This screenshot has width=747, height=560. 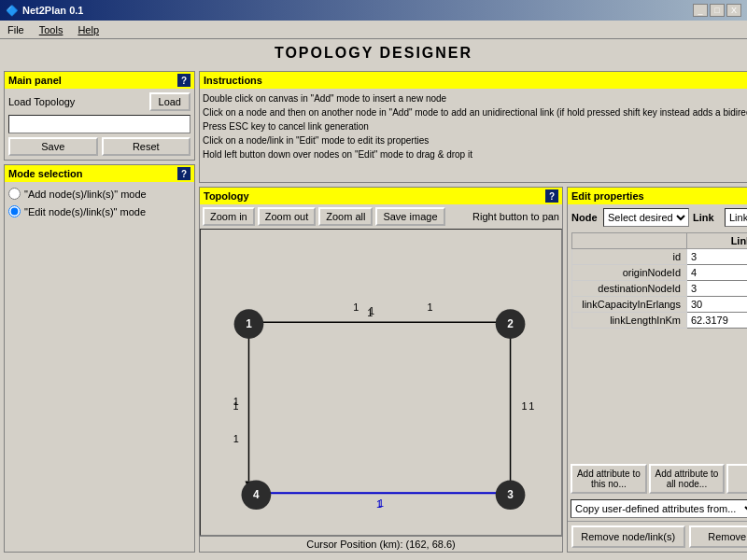 What do you see at coordinates (12, 11) in the screenshot?
I see `app-icon: 🔷` at bounding box center [12, 11].